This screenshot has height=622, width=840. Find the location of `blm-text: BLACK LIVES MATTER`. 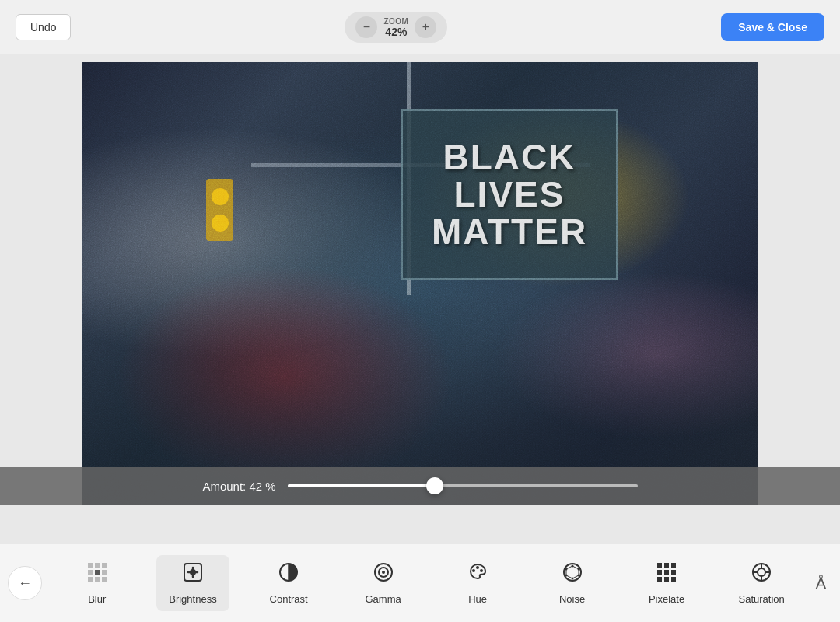

blm-text: BLACK LIVES MATTER is located at coordinates (509, 194).